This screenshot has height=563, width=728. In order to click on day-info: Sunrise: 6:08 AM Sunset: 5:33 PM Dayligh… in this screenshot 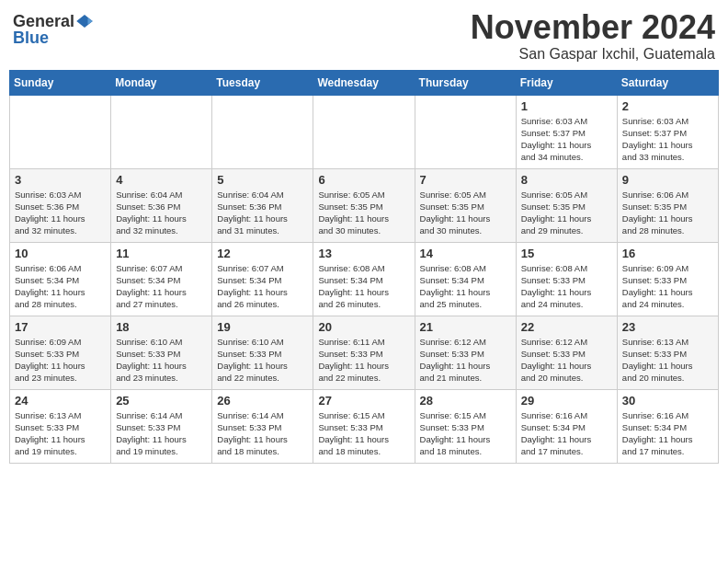, I will do `click(566, 287)`.